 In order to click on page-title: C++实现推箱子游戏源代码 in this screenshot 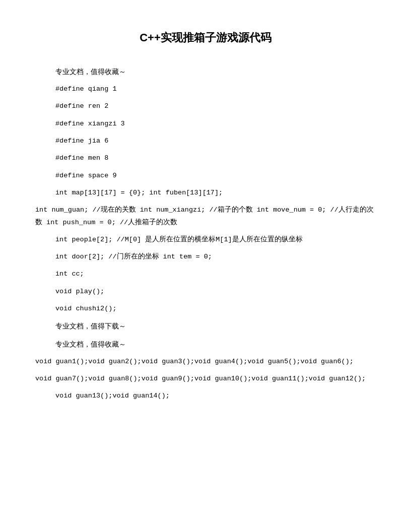, I will do `click(206, 38)`.